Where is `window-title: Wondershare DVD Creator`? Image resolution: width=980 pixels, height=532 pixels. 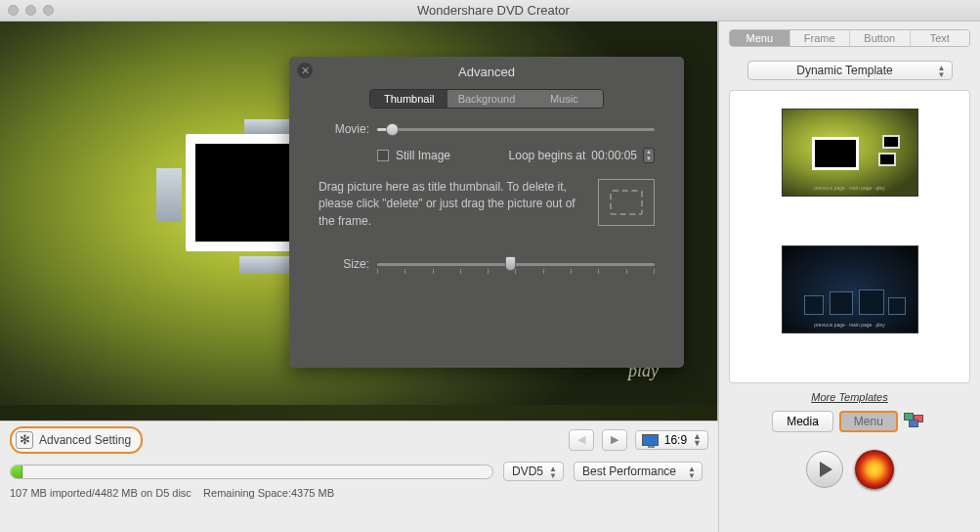
window-title: Wondershare DVD Creator is located at coordinates (493, 10).